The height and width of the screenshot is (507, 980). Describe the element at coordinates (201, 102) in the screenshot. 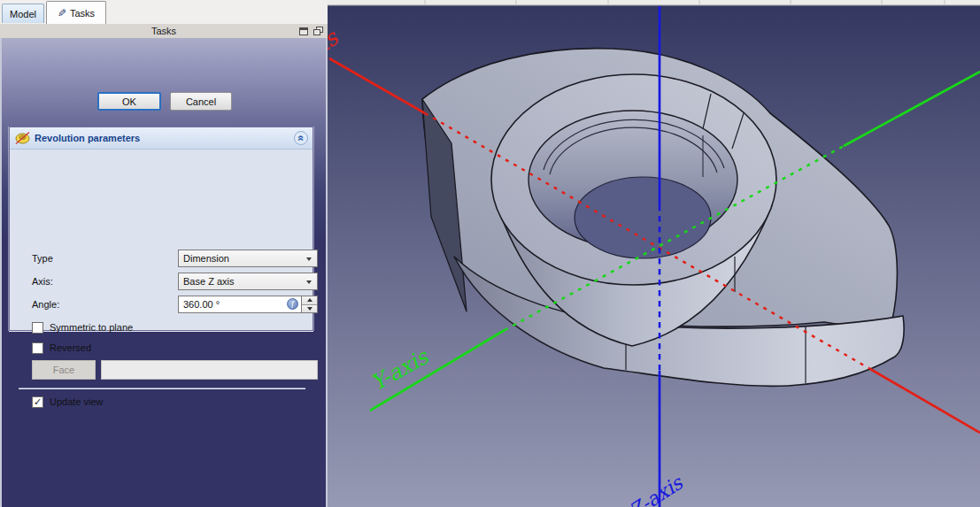

I see `cancel-button-label: Cancel` at that location.